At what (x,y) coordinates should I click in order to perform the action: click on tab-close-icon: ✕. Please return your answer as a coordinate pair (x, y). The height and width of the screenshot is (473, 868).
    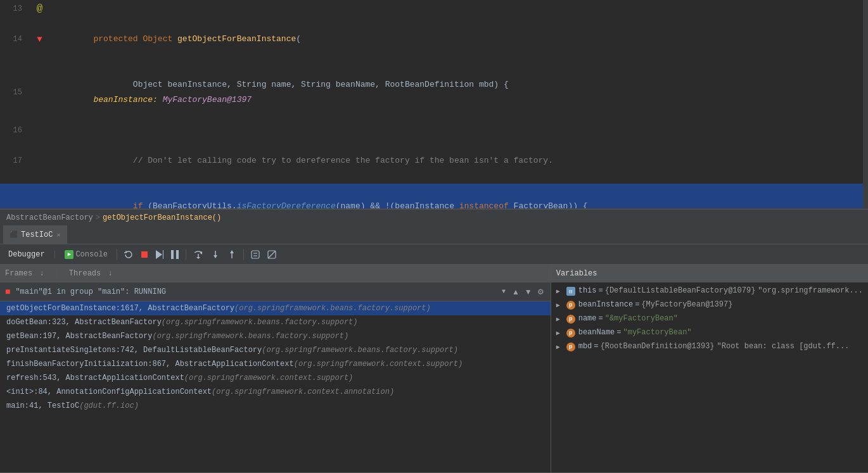
    Looking at the image, I should click on (58, 235).